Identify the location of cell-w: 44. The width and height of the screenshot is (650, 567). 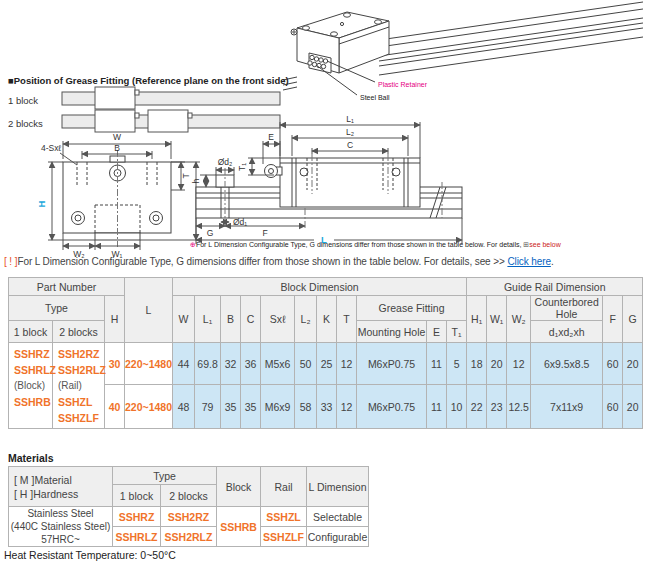
(184, 364).